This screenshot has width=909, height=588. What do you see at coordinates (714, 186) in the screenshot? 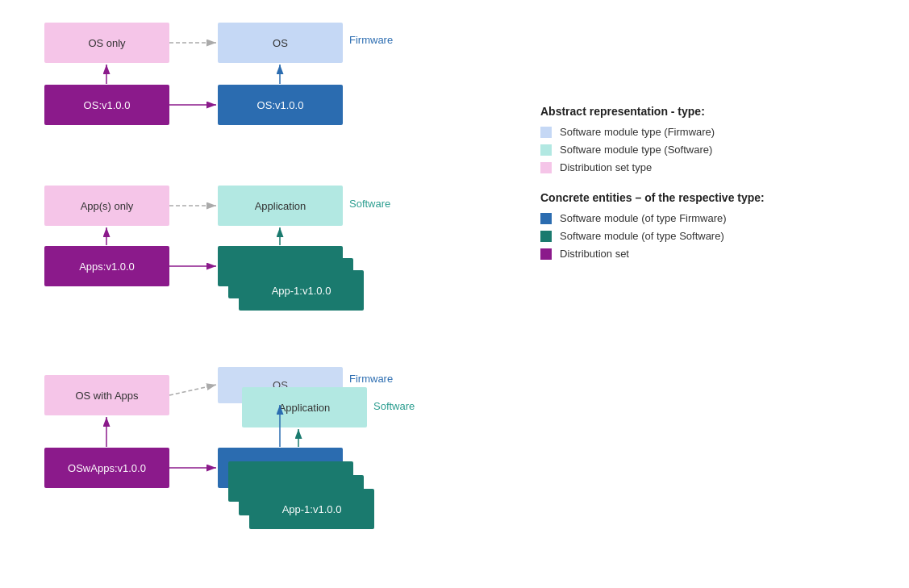
I see `legend: Abstract representation - type: Software…` at bounding box center [714, 186].